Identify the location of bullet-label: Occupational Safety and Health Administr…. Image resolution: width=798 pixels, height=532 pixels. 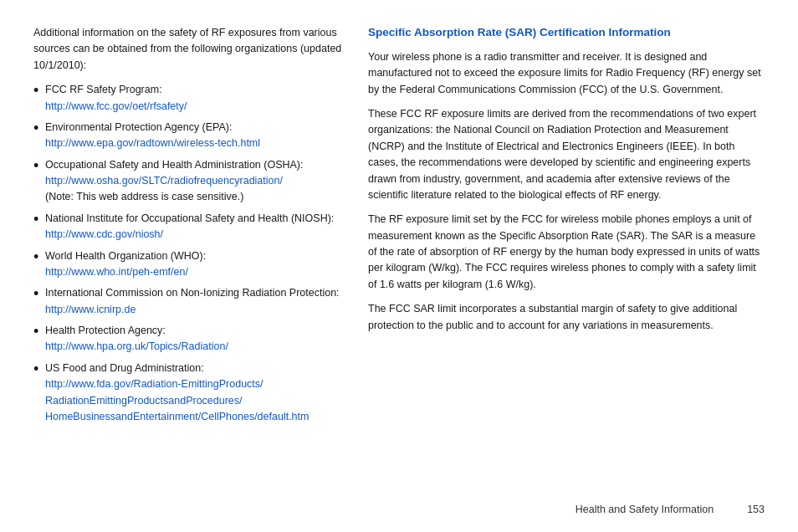
(194, 166).